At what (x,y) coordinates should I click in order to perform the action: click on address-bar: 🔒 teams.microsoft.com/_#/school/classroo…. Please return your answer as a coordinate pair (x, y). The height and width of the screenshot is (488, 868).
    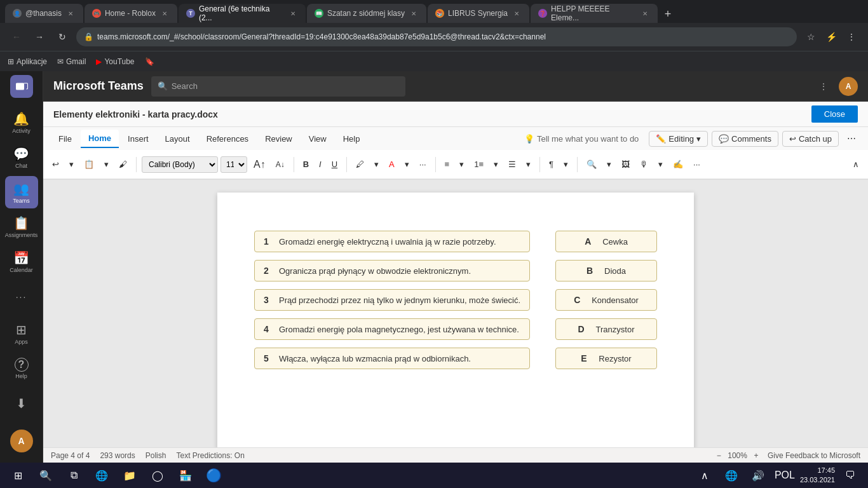
    Looking at the image, I should click on (437, 37).